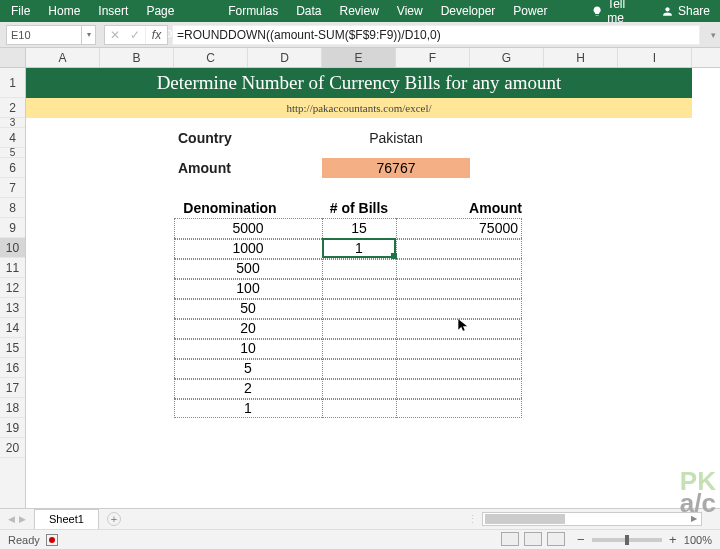 Image resolution: width=720 pixels, height=549 pixels. What do you see at coordinates (436, 35) in the screenshot?
I see `formula-input: =ROUNDDOWN((amount-SUM($F$9:F9))/D10,0)` at bounding box center [436, 35].